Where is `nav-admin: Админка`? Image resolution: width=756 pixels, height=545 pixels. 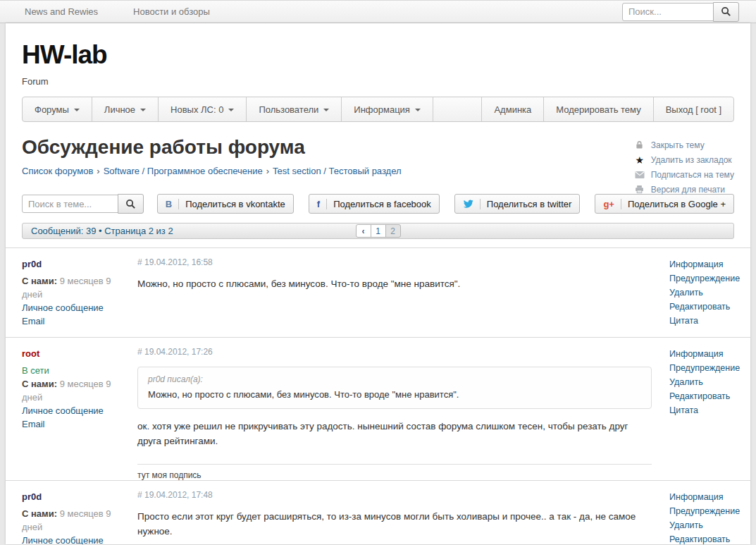
nav-admin: Админка is located at coordinates (512, 109).